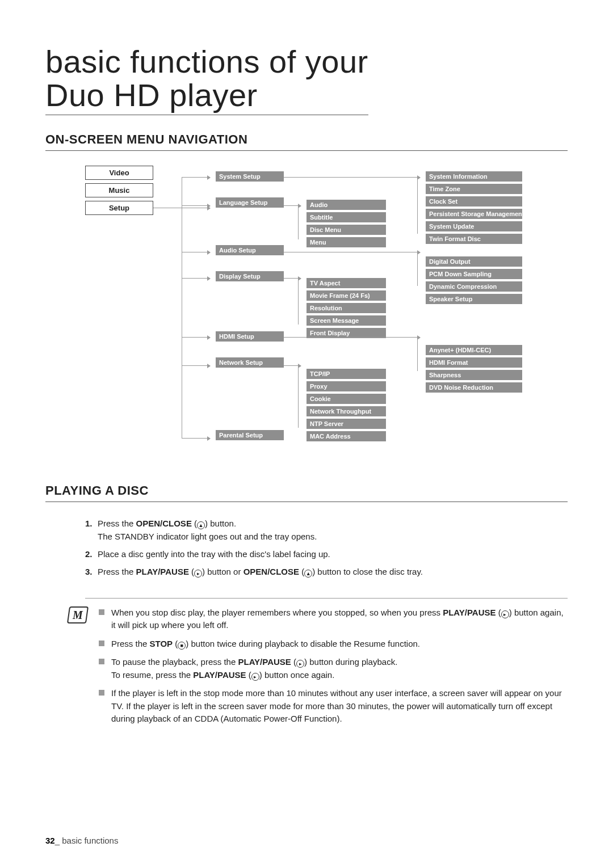  What do you see at coordinates (474, 350) in the screenshot?
I see `node-anynet: Anynet+ (HDMI-CEC)` at bounding box center [474, 350].